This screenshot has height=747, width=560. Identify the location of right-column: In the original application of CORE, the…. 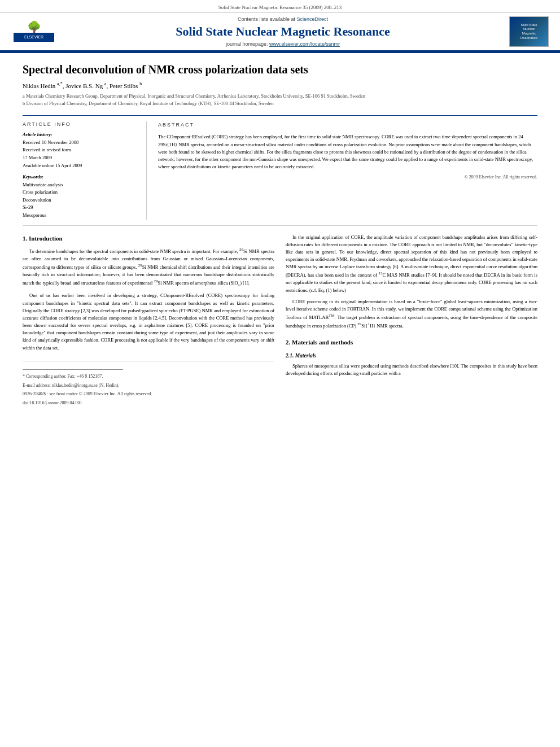
(412, 321).